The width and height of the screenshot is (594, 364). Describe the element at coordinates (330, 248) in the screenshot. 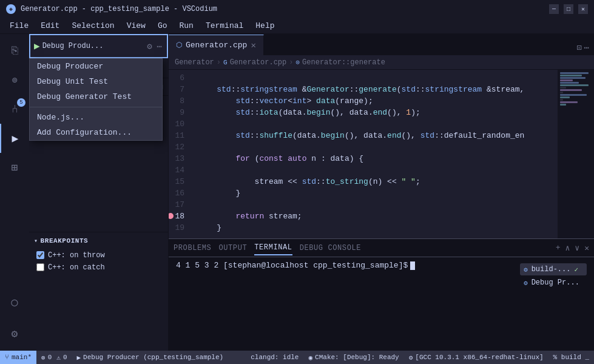

I see `panel-tab-debug-console: DEBUG CONSOLE` at that location.